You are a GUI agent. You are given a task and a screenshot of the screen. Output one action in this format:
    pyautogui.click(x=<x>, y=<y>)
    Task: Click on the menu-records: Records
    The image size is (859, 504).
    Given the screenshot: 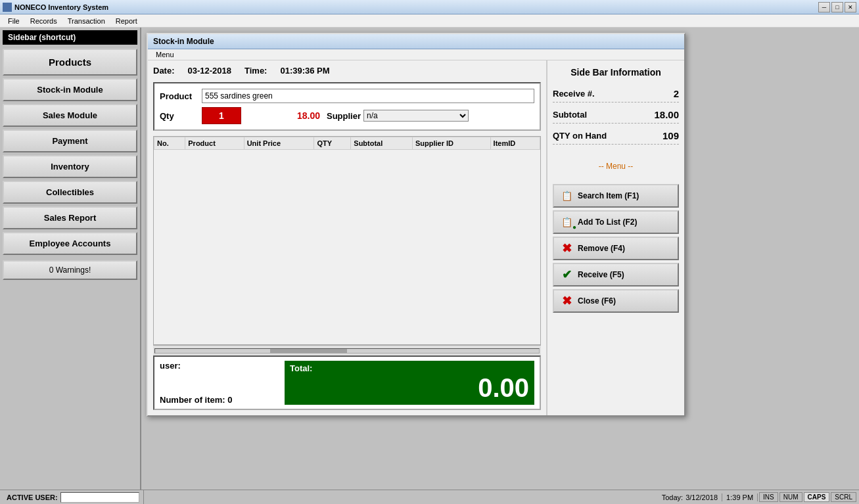 What is the action you would take?
    pyautogui.click(x=43, y=21)
    